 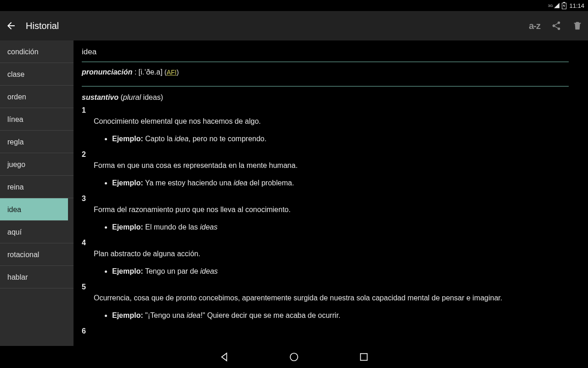 I want to click on afi-link: AFI, so click(x=172, y=72).